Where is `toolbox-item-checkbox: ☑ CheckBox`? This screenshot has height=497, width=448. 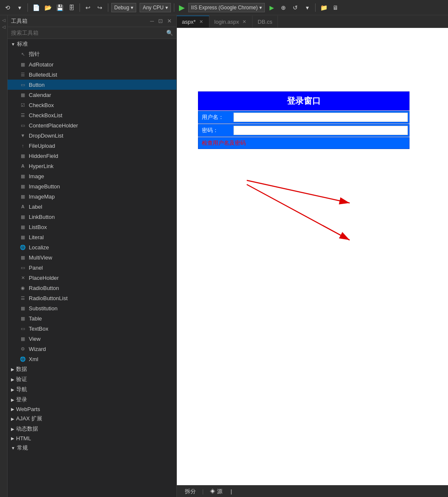
toolbox-item-checkbox: ☑ CheckBox is located at coordinates (92, 105).